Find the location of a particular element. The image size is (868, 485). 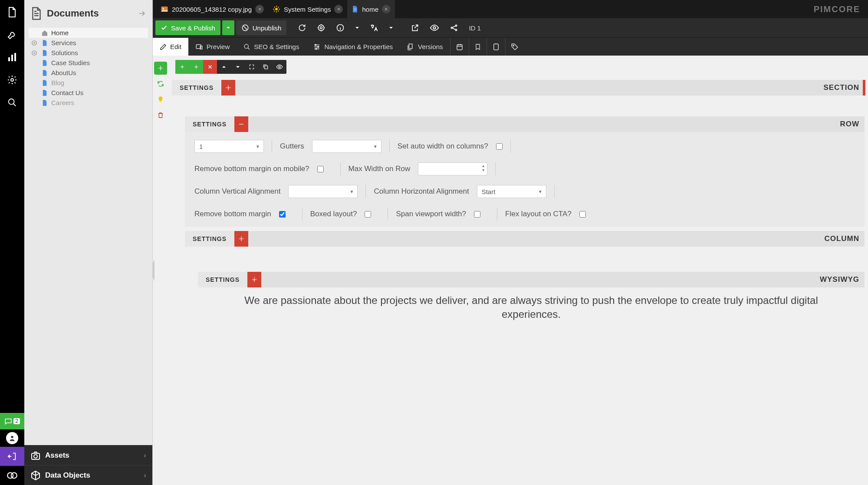

subtab-nav: Navigation & Properties is located at coordinates (353, 47).